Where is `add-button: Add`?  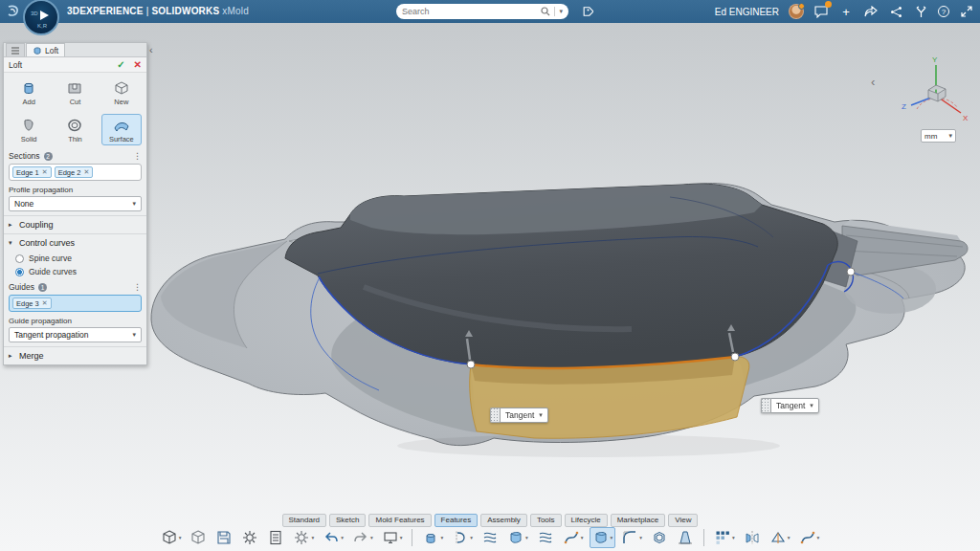
add-button: Add is located at coordinates (29, 92).